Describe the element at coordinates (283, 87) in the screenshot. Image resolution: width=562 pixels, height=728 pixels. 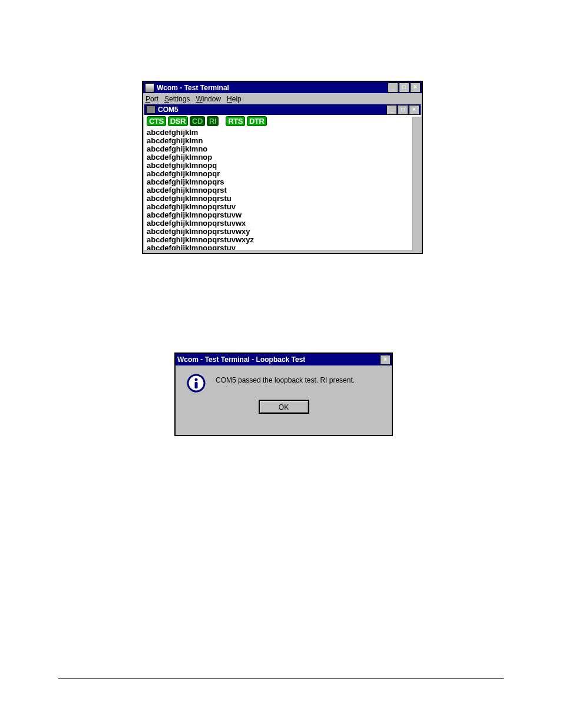
I see `main-titlebar: Wcom - Test Terminal _ □ ×` at that location.